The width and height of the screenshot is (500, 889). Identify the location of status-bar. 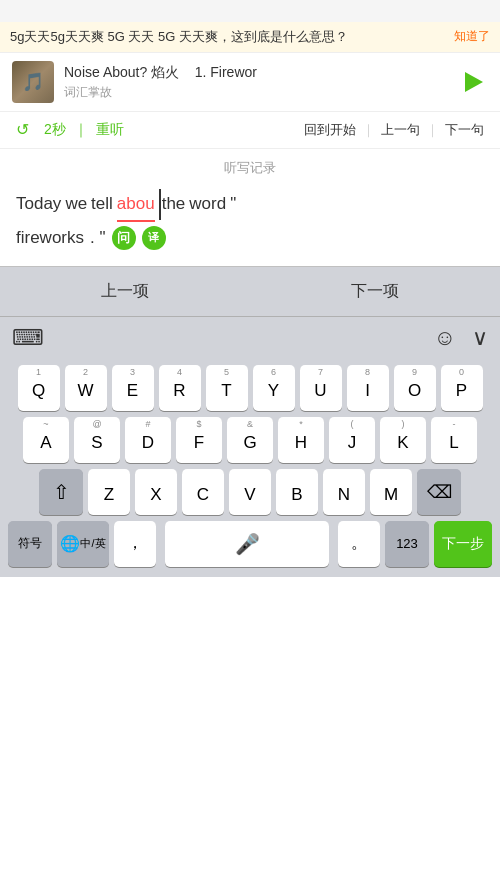
(250, 11).